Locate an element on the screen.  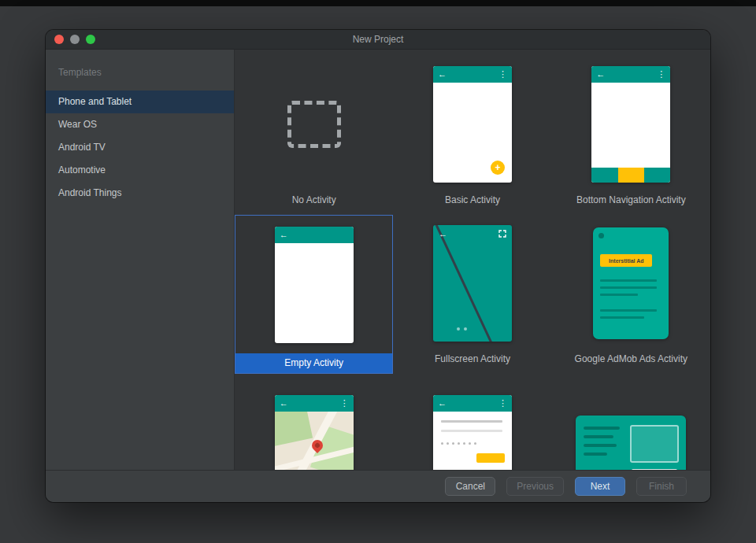
template-card-no-activity: No Activity is located at coordinates (313, 135).